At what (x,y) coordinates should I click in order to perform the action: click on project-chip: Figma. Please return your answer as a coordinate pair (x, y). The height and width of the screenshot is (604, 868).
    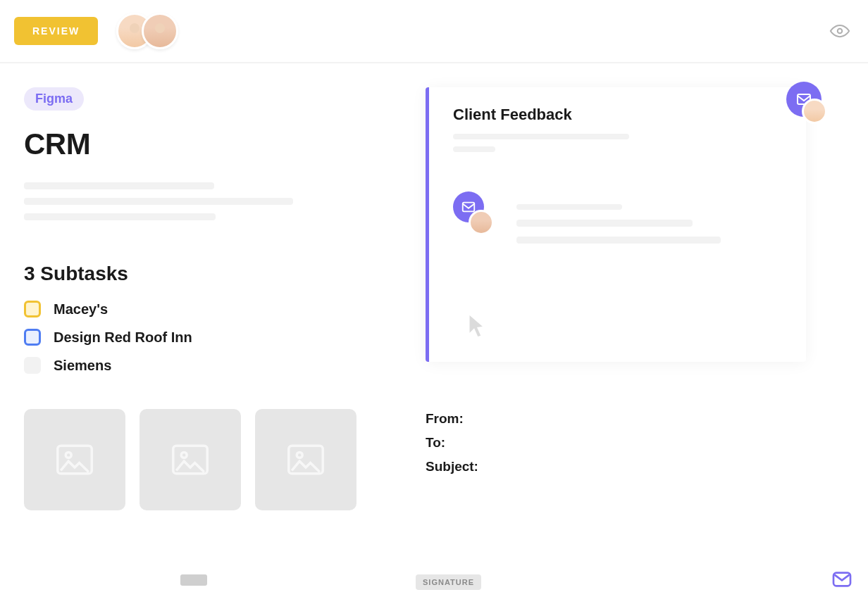
    Looking at the image, I should click on (54, 99).